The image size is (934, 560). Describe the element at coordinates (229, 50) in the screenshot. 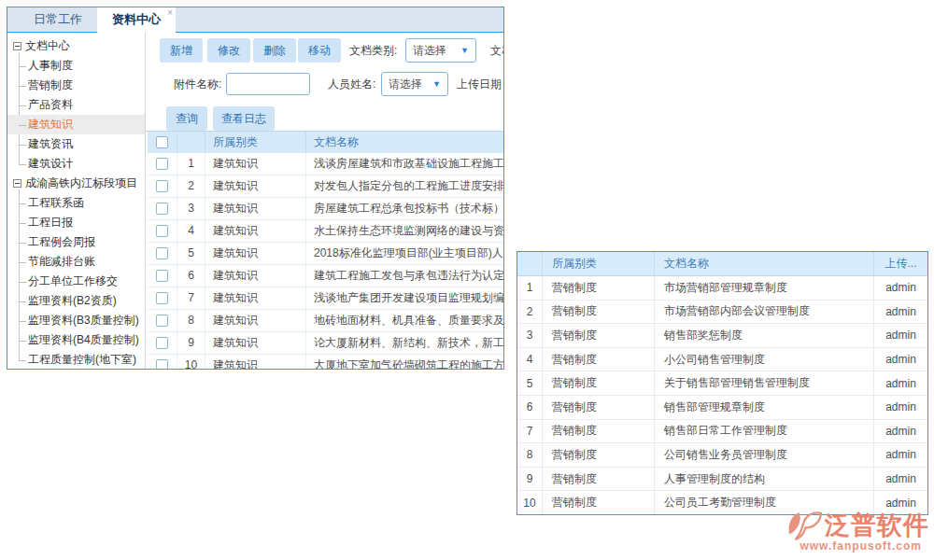

I see `edit-button: 修改` at that location.